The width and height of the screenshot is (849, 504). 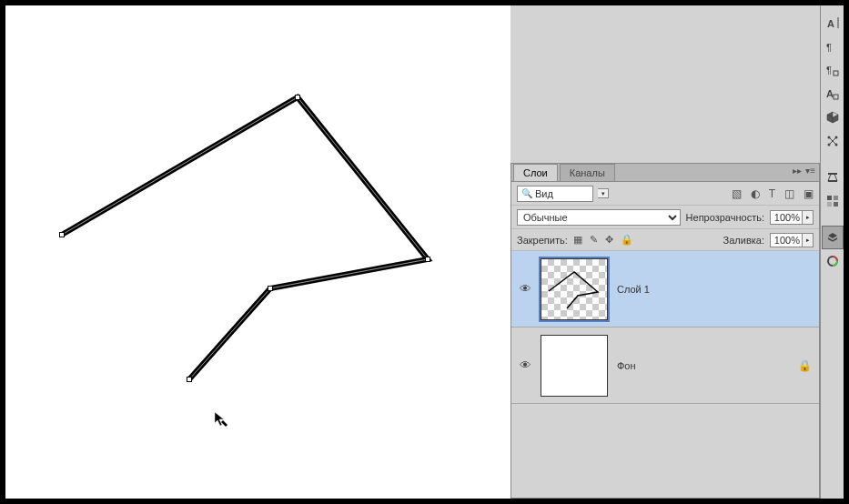 What do you see at coordinates (808, 240) in the screenshot?
I see `fill-arrow: ▸` at bounding box center [808, 240].